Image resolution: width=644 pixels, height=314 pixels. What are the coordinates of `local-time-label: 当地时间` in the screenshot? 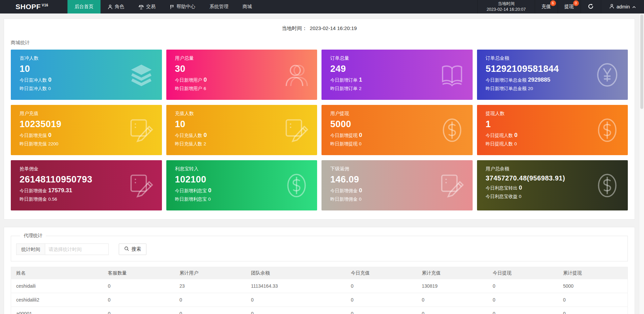 It's located at (506, 4).